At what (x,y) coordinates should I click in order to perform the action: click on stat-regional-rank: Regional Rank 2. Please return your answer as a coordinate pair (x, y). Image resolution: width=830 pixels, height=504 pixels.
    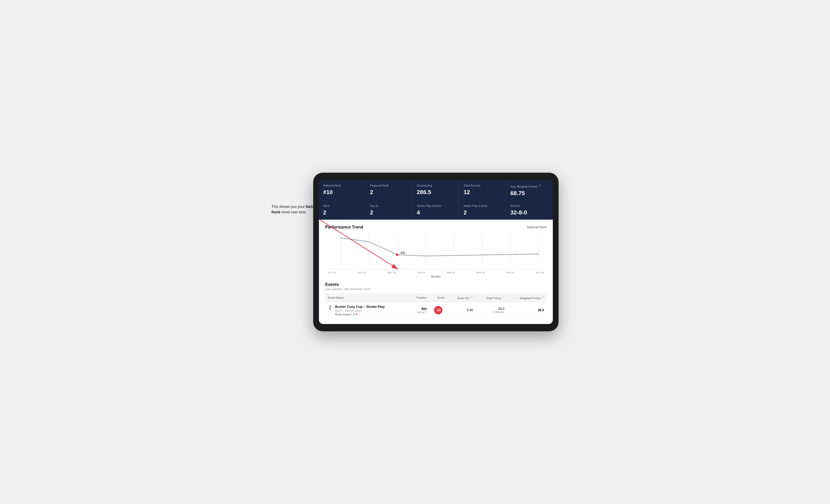
    Looking at the image, I should click on (389, 190).